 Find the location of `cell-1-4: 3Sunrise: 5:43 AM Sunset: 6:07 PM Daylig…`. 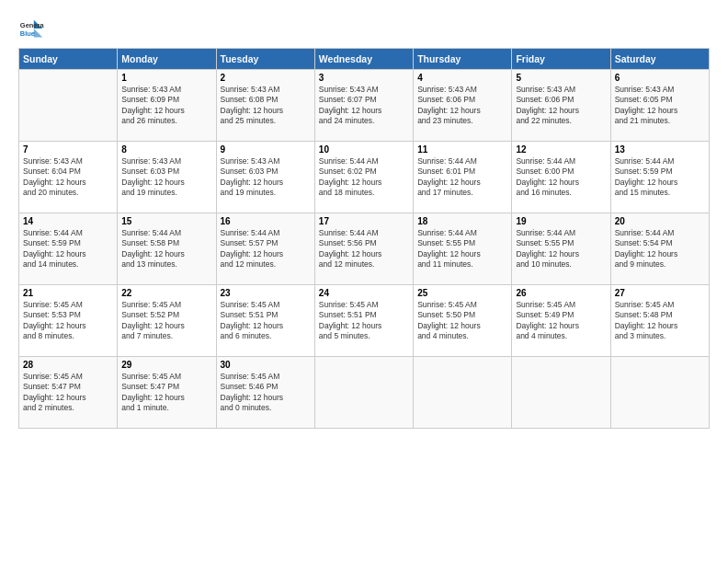

cell-1-4: 3Sunrise: 5:43 AM Sunset: 6:07 PM Daylig… is located at coordinates (364, 106).